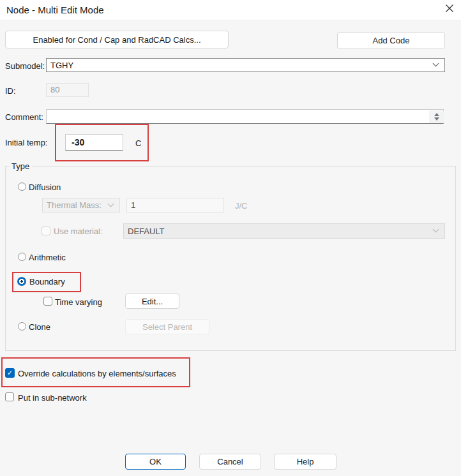 This screenshot has height=476, width=461. I want to click on comment-field, so click(245, 116).